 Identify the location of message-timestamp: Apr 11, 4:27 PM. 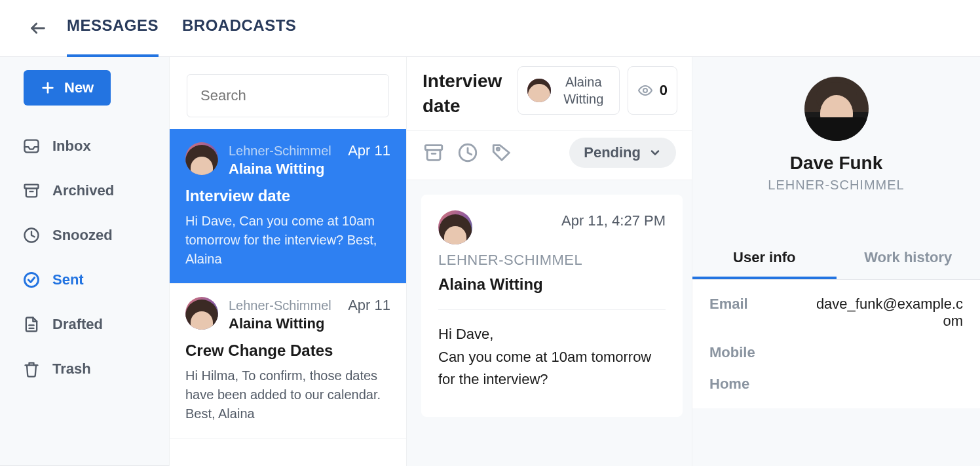
(574, 221).